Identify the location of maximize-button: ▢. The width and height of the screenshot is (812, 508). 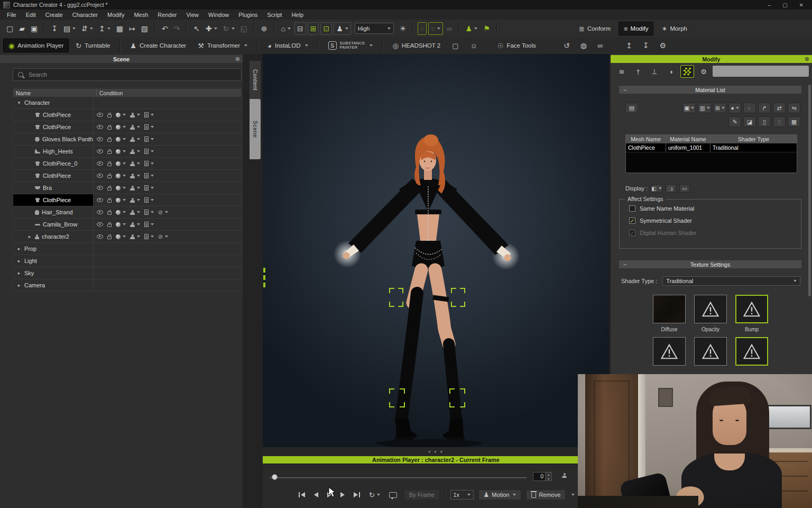
(785, 5).